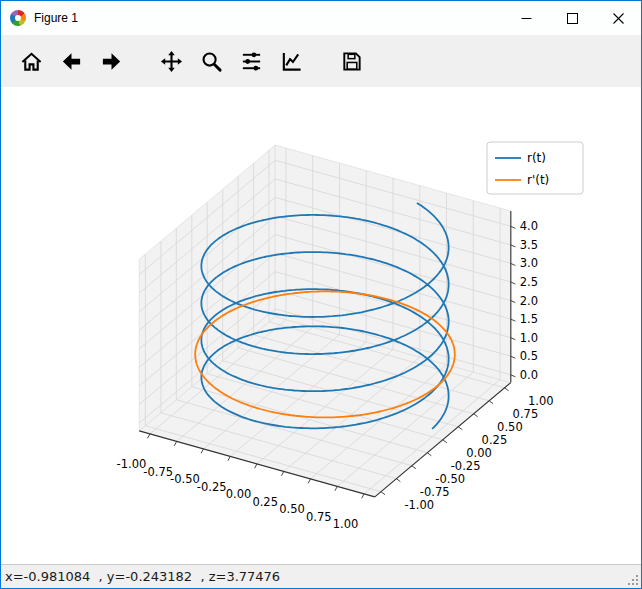  Describe the element at coordinates (572, 18) in the screenshot. I see `maximize-button` at that location.